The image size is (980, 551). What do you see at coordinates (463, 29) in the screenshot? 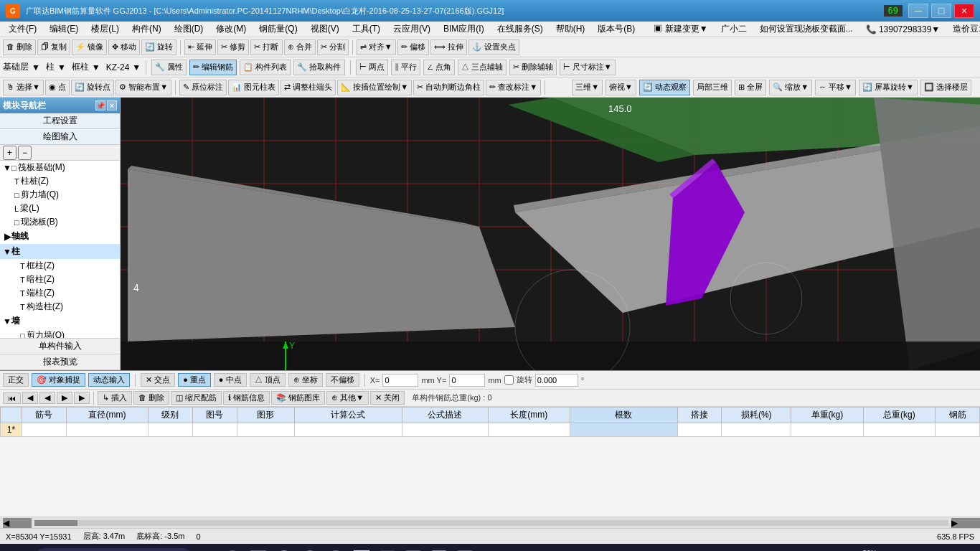
I see `menu-bim: BIM应用(I)` at bounding box center [463, 29].